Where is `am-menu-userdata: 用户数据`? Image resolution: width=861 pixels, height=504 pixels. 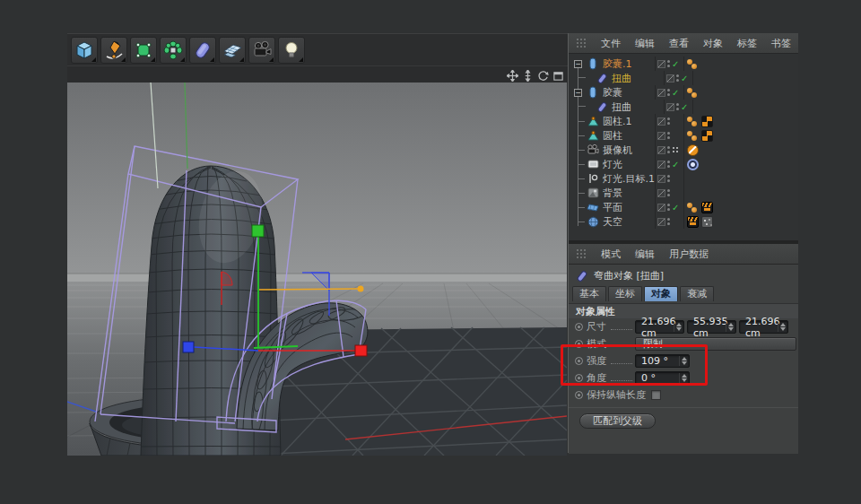
am-menu-userdata: 用户数据 is located at coordinates (689, 255).